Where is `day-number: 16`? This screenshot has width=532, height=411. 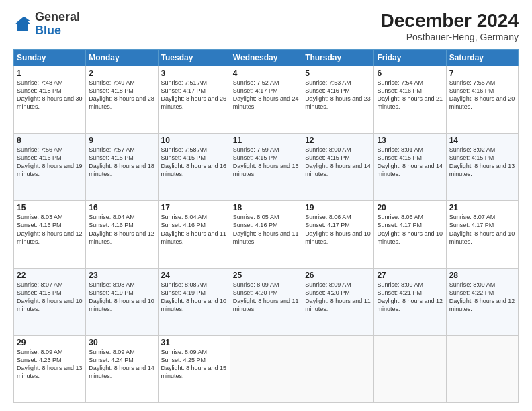 day-number: 16 is located at coordinates (122, 208).